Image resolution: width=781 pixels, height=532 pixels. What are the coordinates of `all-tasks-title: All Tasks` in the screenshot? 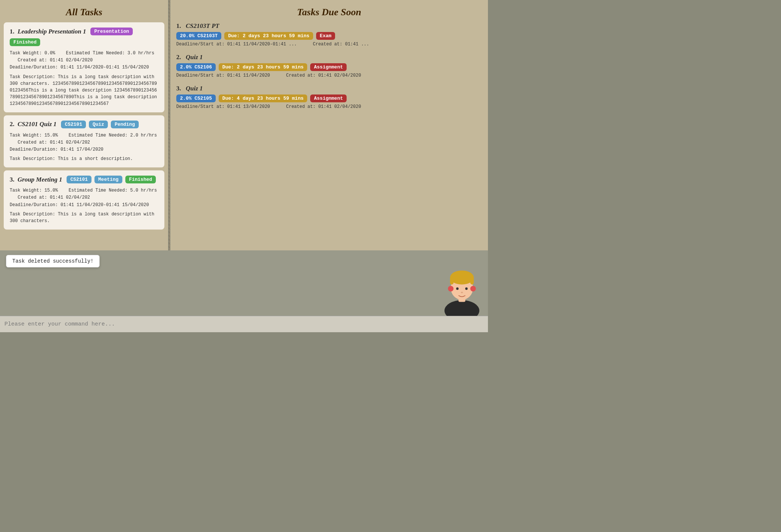 It's located at (84, 13).